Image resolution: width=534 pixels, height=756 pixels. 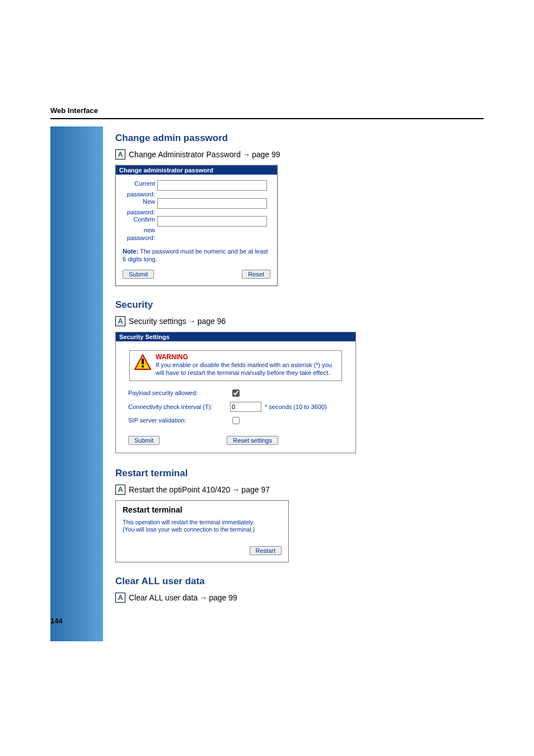 I want to click on ref-text-restart: Restart the optiPoint 410/420, so click(x=179, y=490).